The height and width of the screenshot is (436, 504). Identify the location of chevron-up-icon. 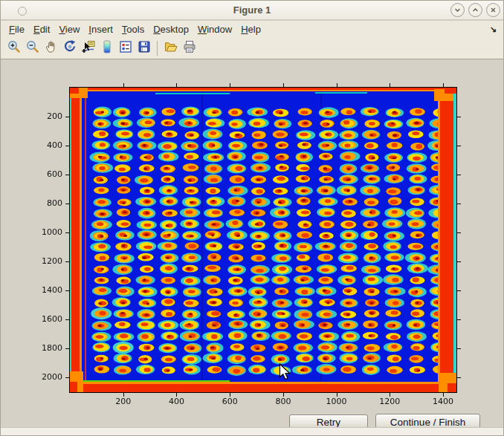
(476, 10).